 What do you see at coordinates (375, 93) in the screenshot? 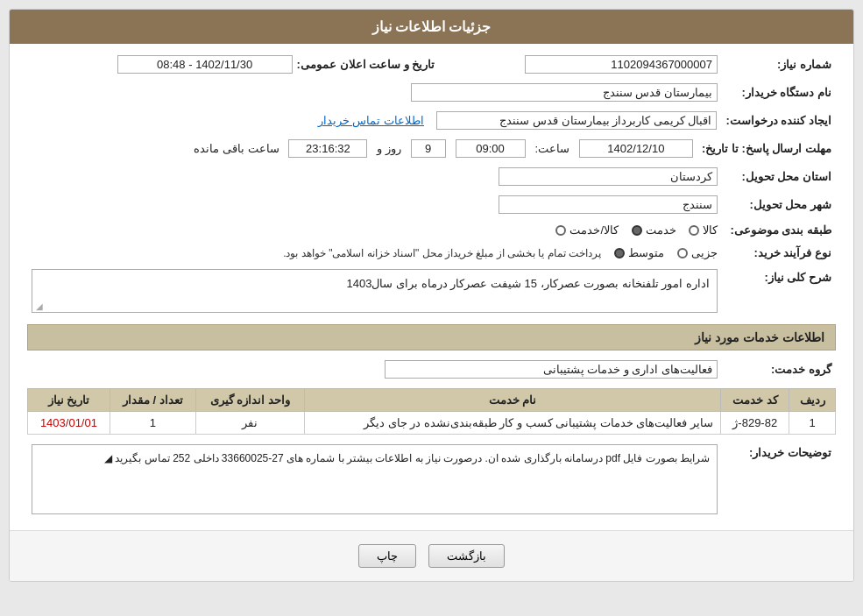
I see `buyer-org-value: بیمارستان قدس سنندج` at bounding box center [375, 93].